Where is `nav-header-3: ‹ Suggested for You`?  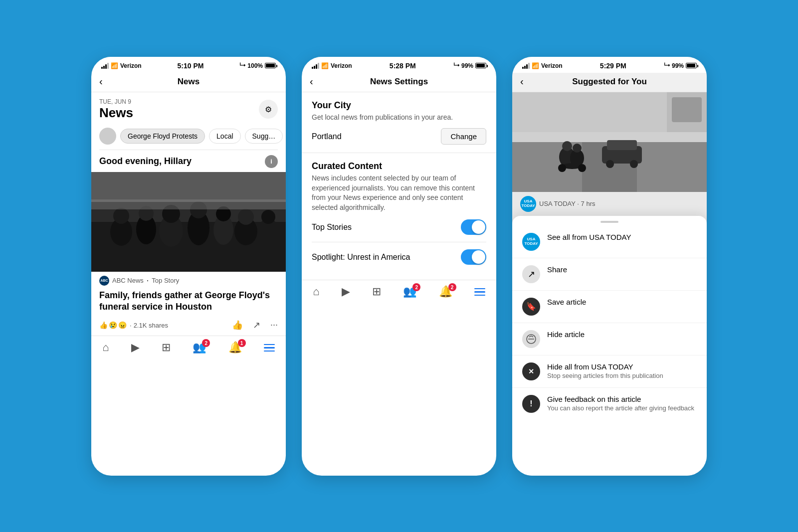
nav-header-3: ‹ Suggested for You is located at coordinates (609, 83).